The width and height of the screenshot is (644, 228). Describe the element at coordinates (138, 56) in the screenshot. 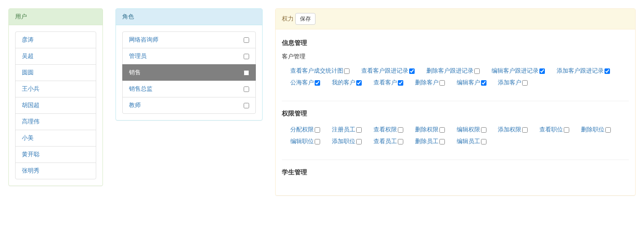

I see `role-link: 管理员` at that location.